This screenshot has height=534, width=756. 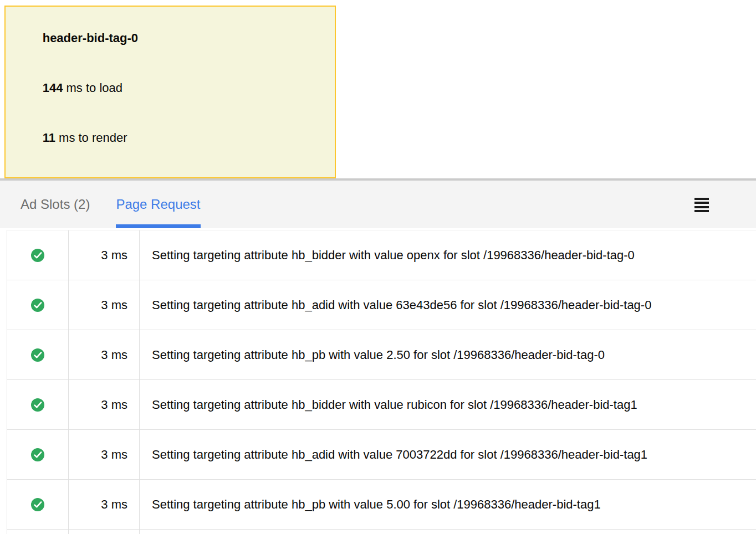 I want to click on render-time-line: 11 ms to render, so click(x=170, y=138).